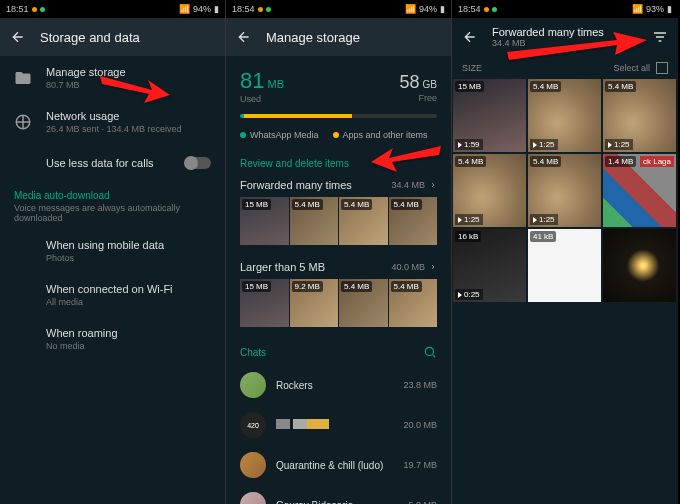 This screenshot has width=680, height=504. Describe the element at coordinates (338, 82) in the screenshot. I see `storage-numbers: 81 MBUsed 58 GBFree` at that location.